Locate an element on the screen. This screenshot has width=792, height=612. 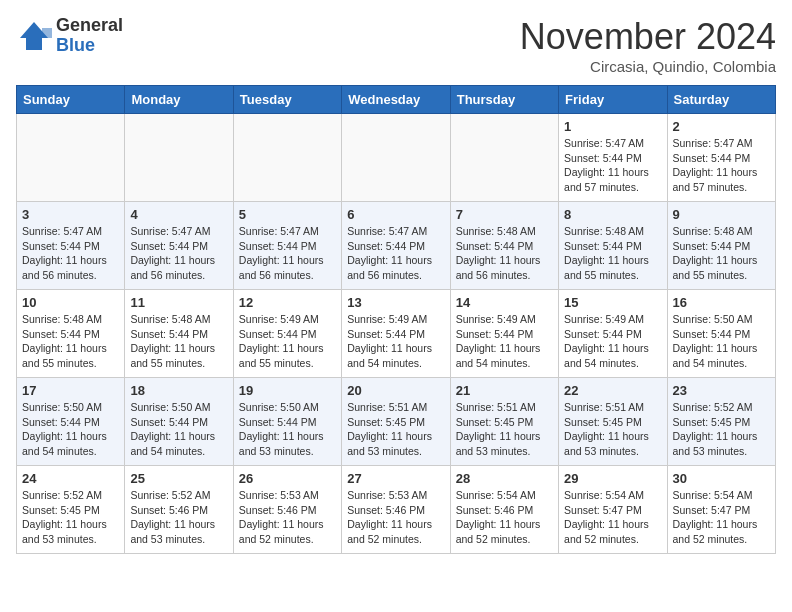
title-block: November 2024 Circasia, Quindio, Colombi… is located at coordinates (648, 46).